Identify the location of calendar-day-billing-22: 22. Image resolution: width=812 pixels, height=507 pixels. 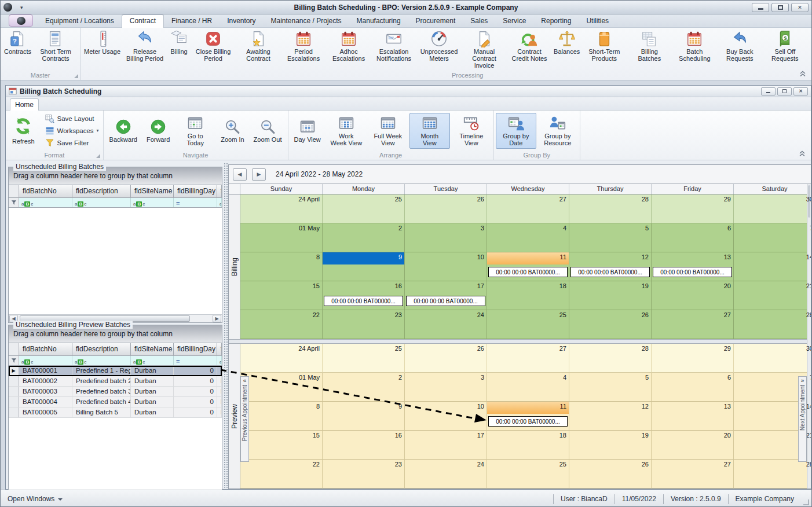
(281, 325).